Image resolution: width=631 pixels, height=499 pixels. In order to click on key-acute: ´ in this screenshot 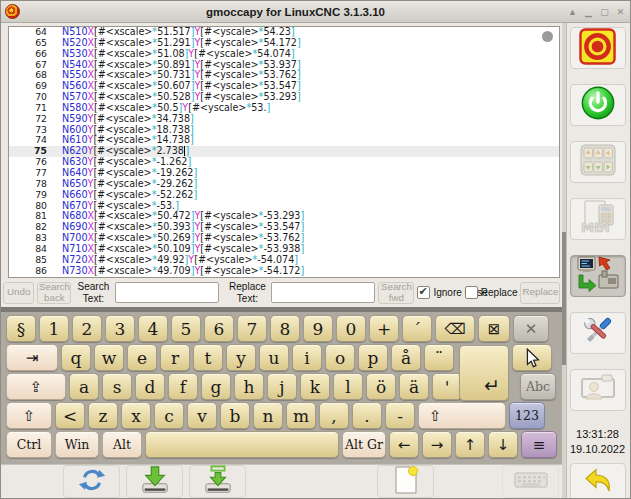, I will do `click(417, 328)`.